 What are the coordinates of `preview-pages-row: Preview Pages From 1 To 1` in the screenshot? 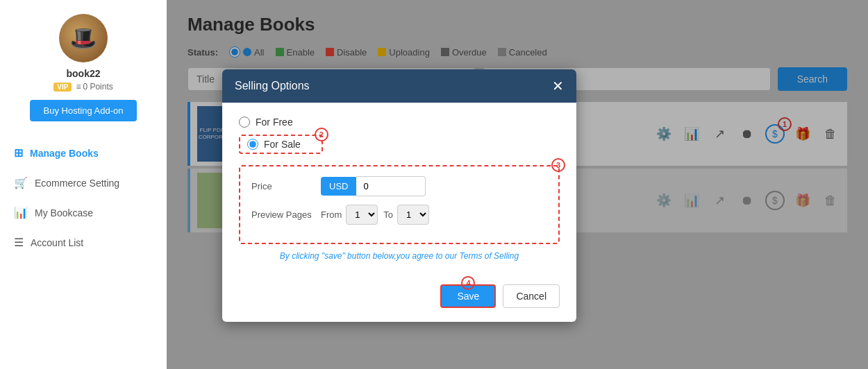 It's located at (399, 215).